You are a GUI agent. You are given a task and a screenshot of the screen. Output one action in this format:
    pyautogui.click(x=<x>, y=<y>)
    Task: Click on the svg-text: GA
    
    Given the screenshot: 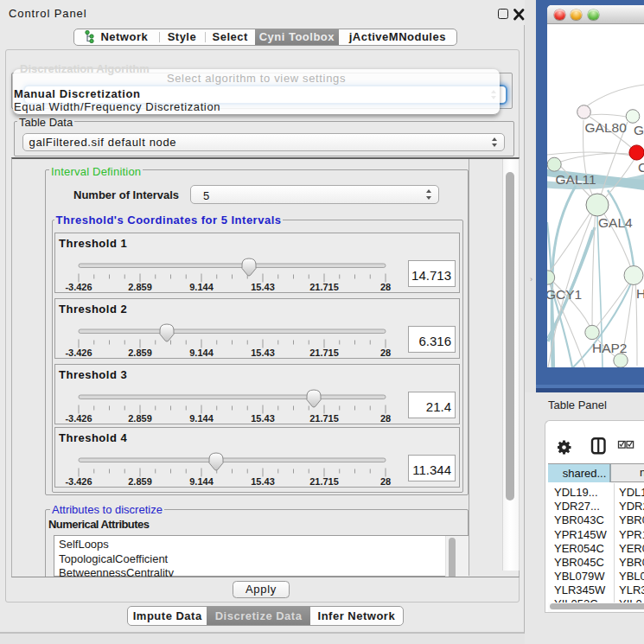 What is the action you would take?
    pyautogui.click(x=639, y=130)
    